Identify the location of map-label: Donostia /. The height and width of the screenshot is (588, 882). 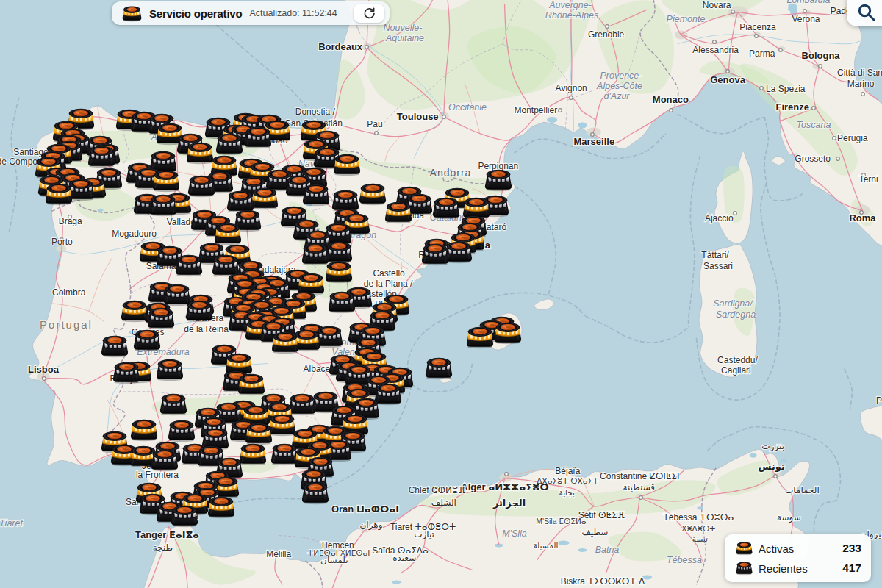
(316, 112).